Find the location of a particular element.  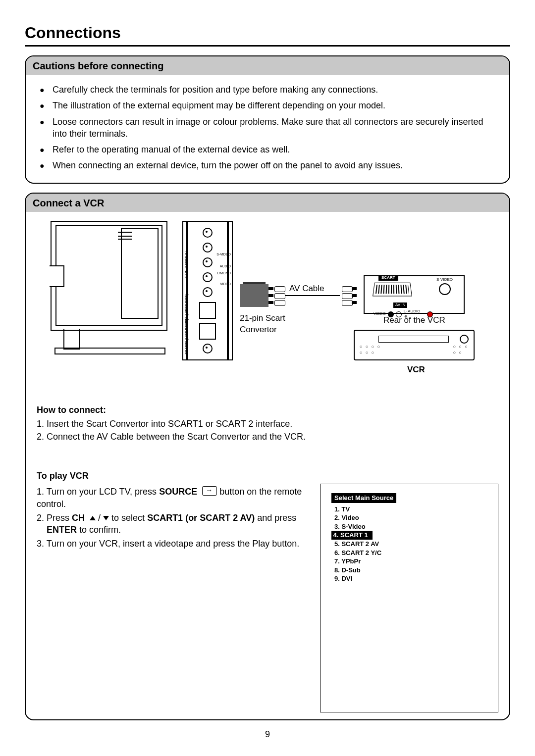

source-button-icon is located at coordinates (210, 491).